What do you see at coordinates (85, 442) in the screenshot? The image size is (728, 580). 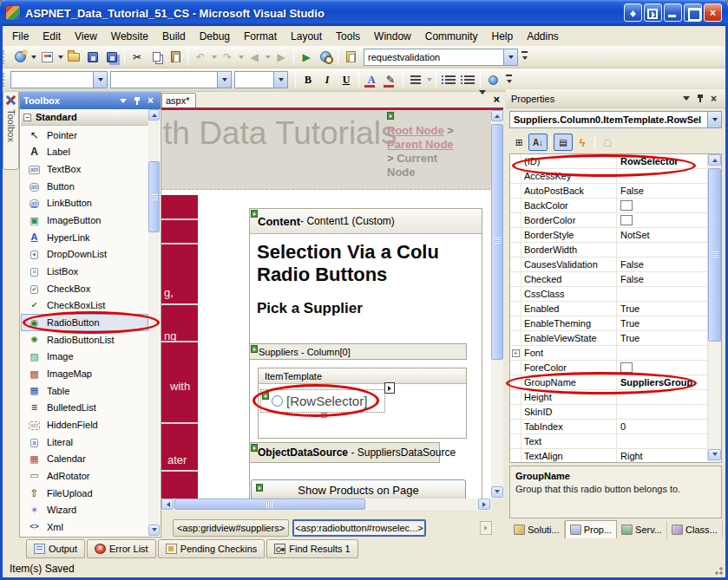 I see `toolbox-item-literal: aLiteral` at bounding box center [85, 442].